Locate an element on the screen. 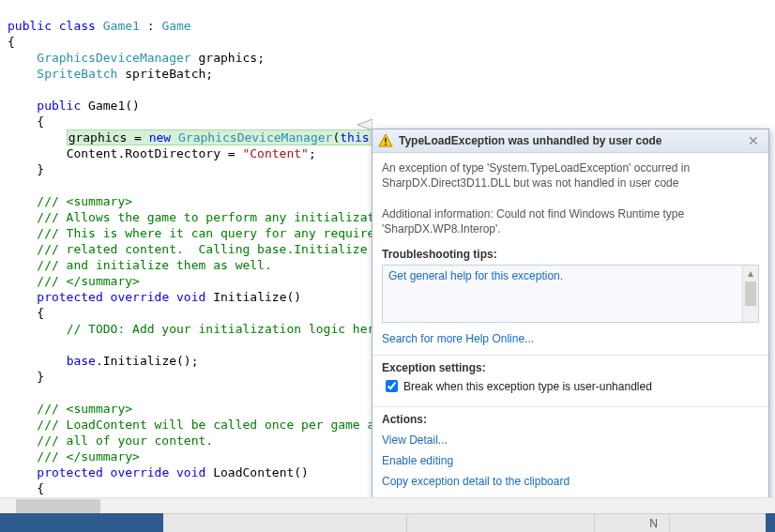 The height and width of the screenshot is (532, 775). type: GraphicsDeviceManager is located at coordinates (114, 58).